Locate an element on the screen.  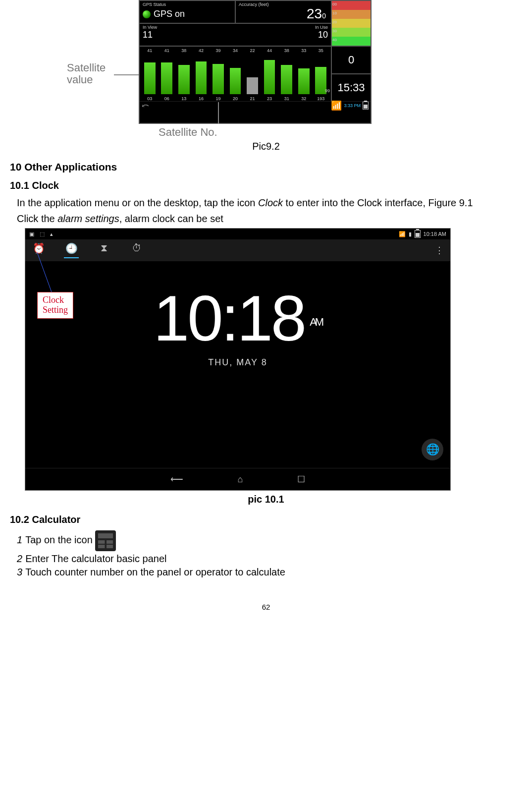
clock-date: THU, MAY 8 is located at coordinates (238, 363).